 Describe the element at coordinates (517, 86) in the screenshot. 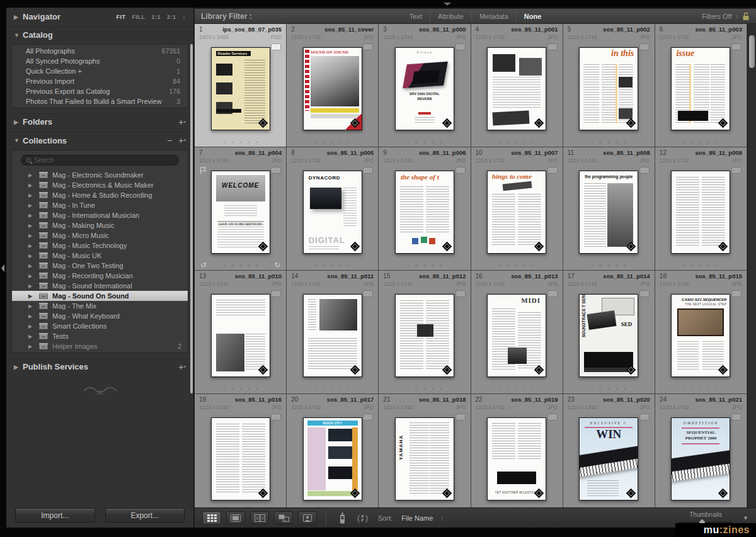

I see `grid-cell: 4sos_85_11_p0011210 x 1742JPG` at that location.